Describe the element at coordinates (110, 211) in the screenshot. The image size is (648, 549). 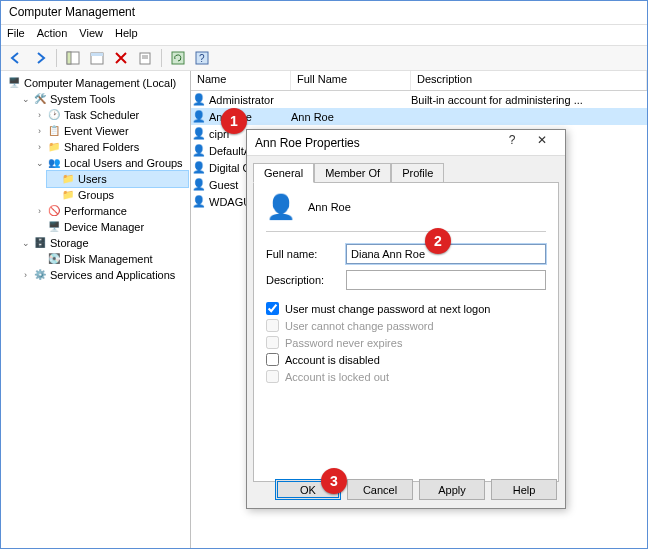
I see `tree-performance: ›🚫Performance` at that location.